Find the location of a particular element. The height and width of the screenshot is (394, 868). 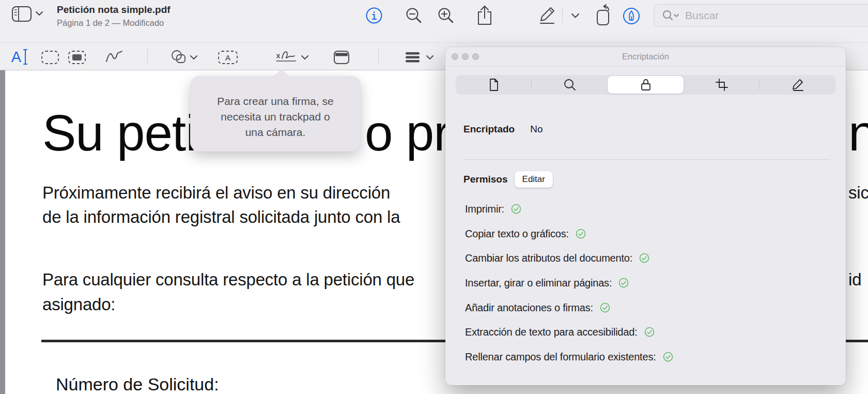

text-box-icon: A is located at coordinates (228, 57).